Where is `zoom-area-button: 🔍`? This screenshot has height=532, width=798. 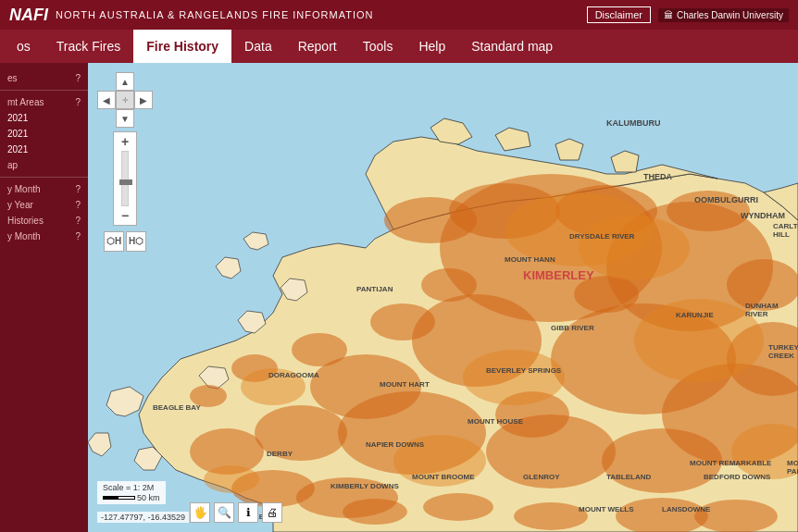
zoom-area-button: 🔍 is located at coordinates (224, 513).